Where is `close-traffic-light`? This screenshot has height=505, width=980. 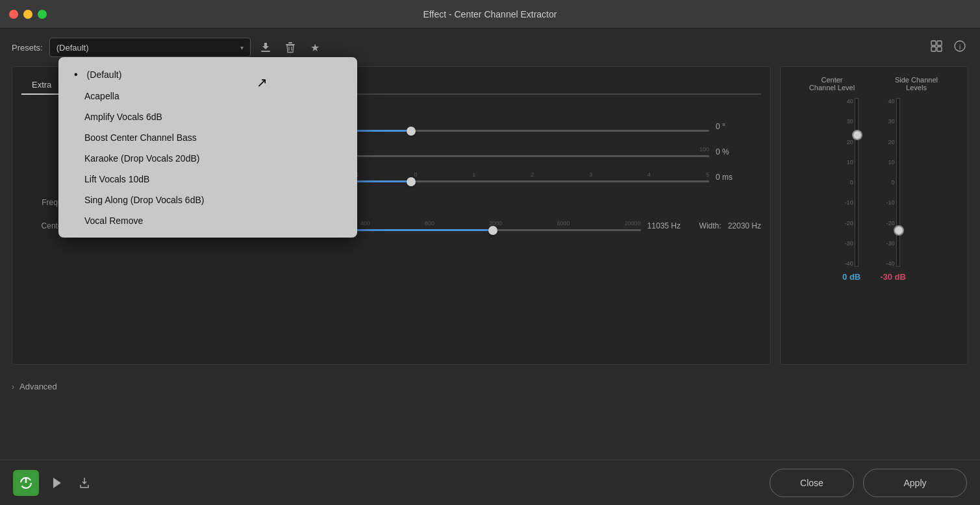
close-traffic-light is located at coordinates (14, 14).